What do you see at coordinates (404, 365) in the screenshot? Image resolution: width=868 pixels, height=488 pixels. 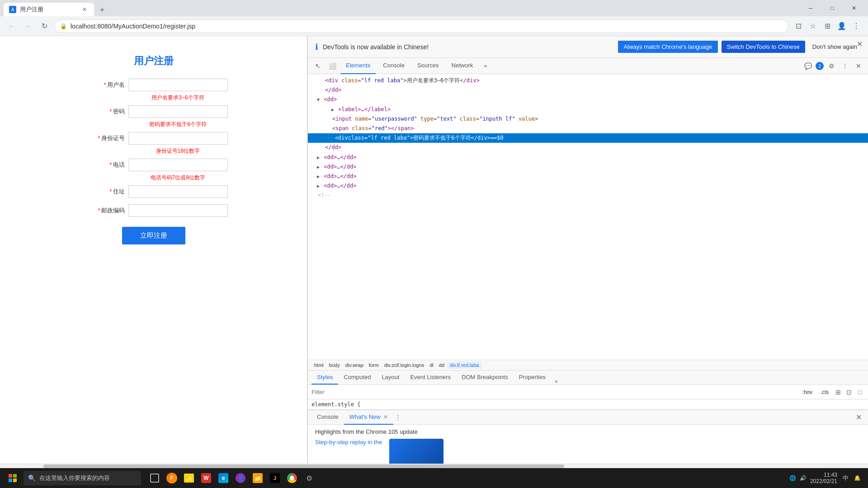 I see `bc-divlogns: div.zclf.login.logns` at bounding box center [404, 365].